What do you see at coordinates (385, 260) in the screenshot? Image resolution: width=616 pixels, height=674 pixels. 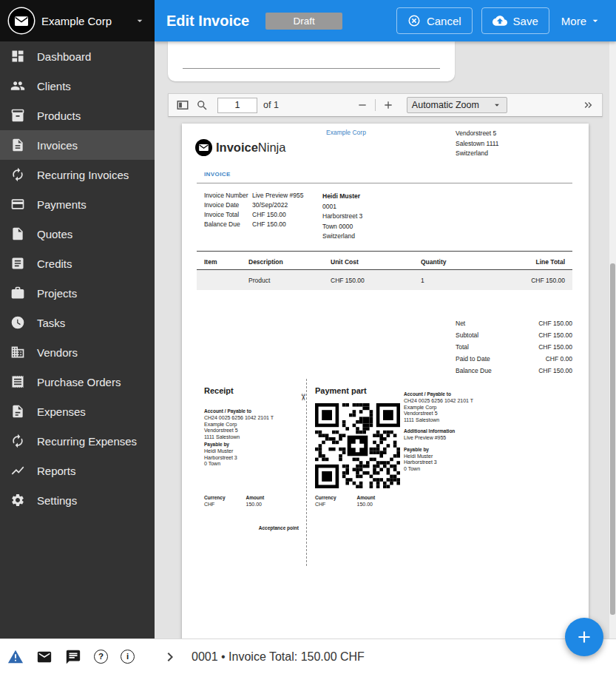 I see `items-table-header: Item Description Unit Cost Quantity Line…` at bounding box center [385, 260].